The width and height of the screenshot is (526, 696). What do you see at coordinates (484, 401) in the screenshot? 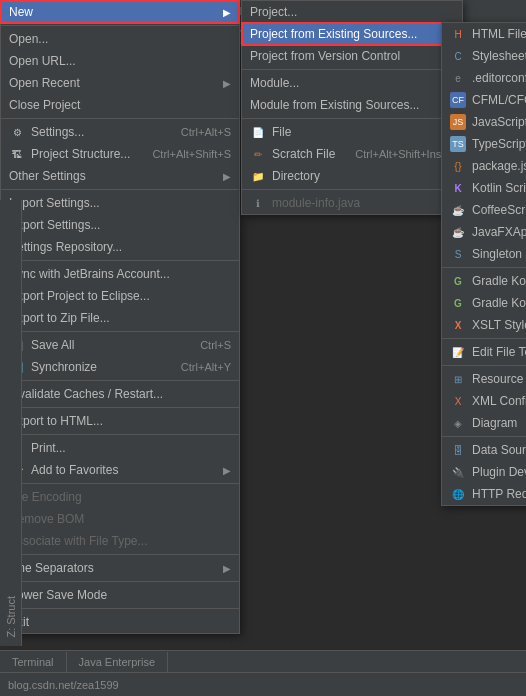
I see `filetype-xml-config: X XML Configuration File ▶` at bounding box center [484, 401].